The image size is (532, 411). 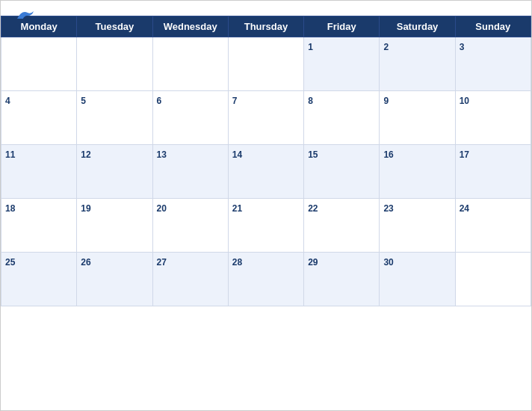 What do you see at coordinates (389, 208) in the screenshot?
I see `day-number: 23` at bounding box center [389, 208].